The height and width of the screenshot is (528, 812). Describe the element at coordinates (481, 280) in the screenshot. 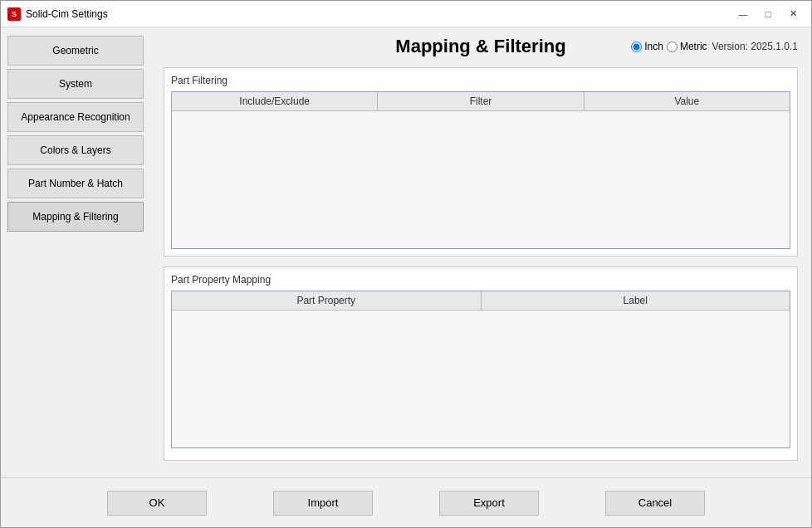

I see `part-property-mapping-title: Part Property Mapping` at that location.